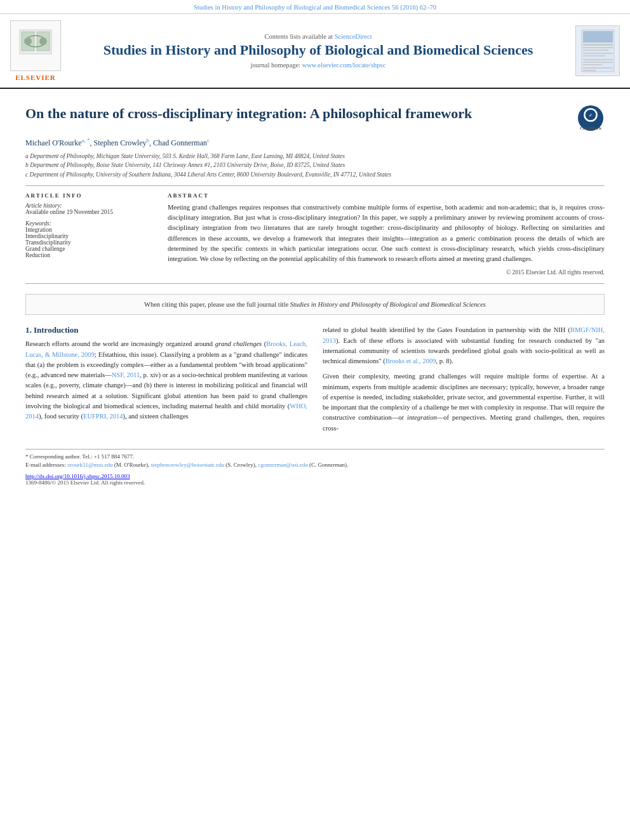 The width and height of the screenshot is (630, 840). What do you see at coordinates (126, 375) in the screenshot?
I see `ref-nsf2011: NSF, 2011` at bounding box center [126, 375].